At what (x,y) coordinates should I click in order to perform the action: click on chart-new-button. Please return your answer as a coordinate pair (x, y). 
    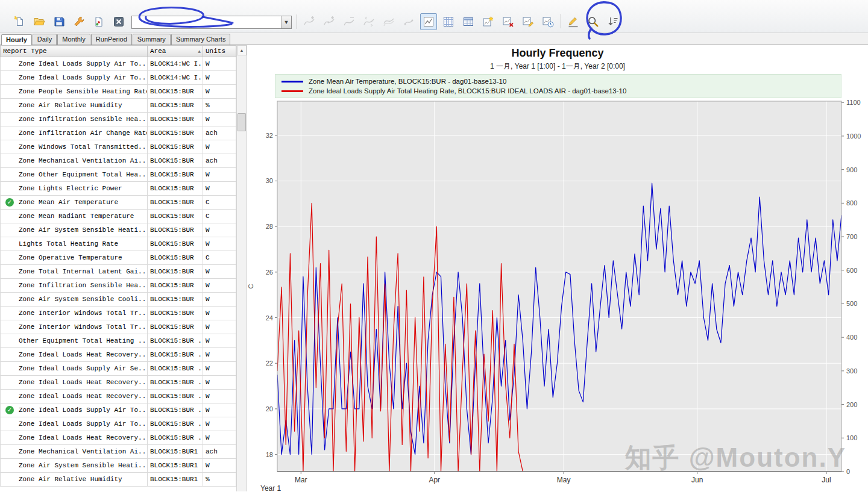
    Looking at the image, I should click on (488, 22).